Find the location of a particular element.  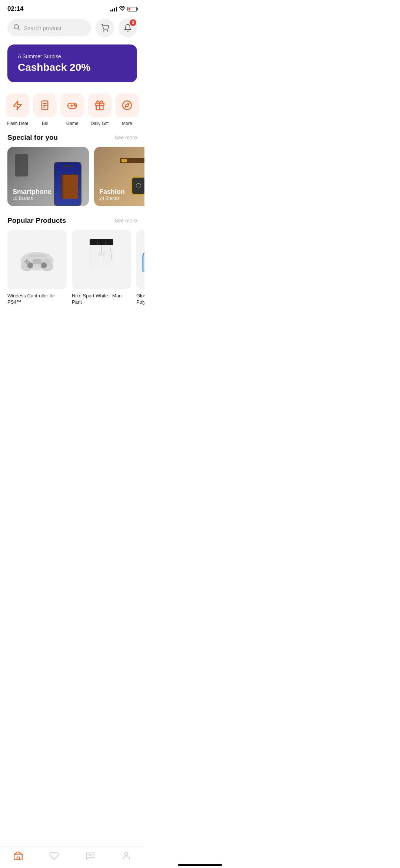

cart-icon is located at coordinates (105, 28).